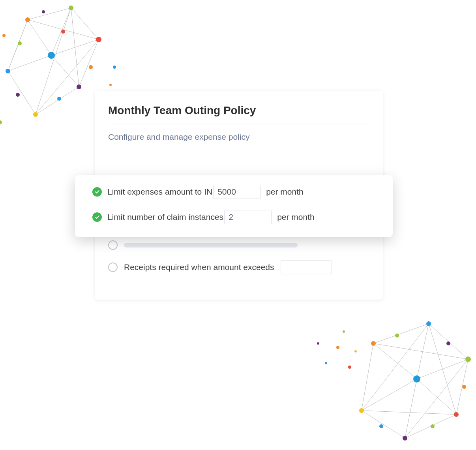 This screenshot has width=476, height=450. Describe the element at coordinates (248, 217) in the screenshot. I see `limit-instances-input` at that location.